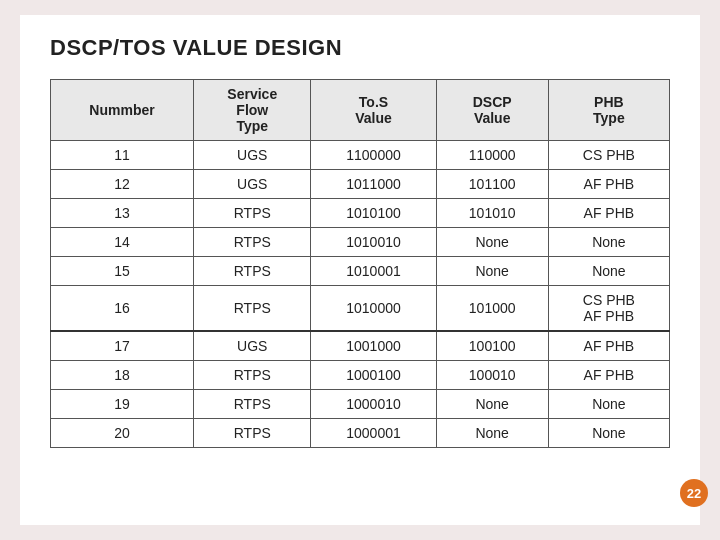 The image size is (720, 540). I want to click on cell-num: 18, so click(122, 376).